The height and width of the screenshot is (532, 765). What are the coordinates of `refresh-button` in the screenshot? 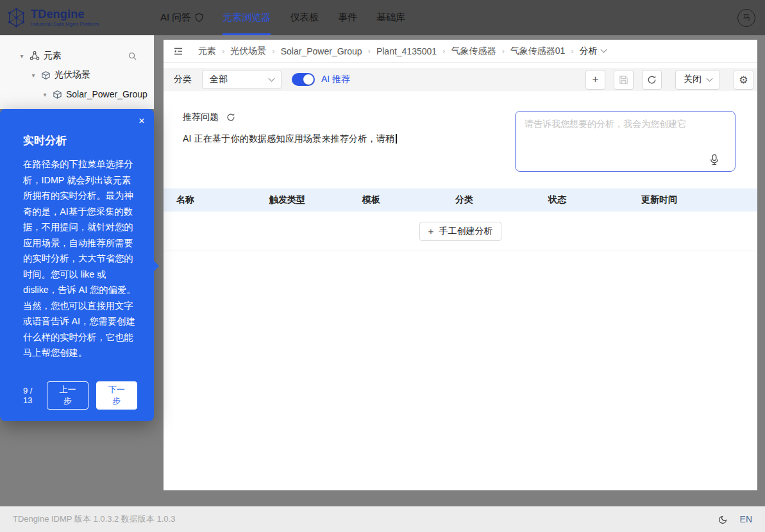 It's located at (652, 79).